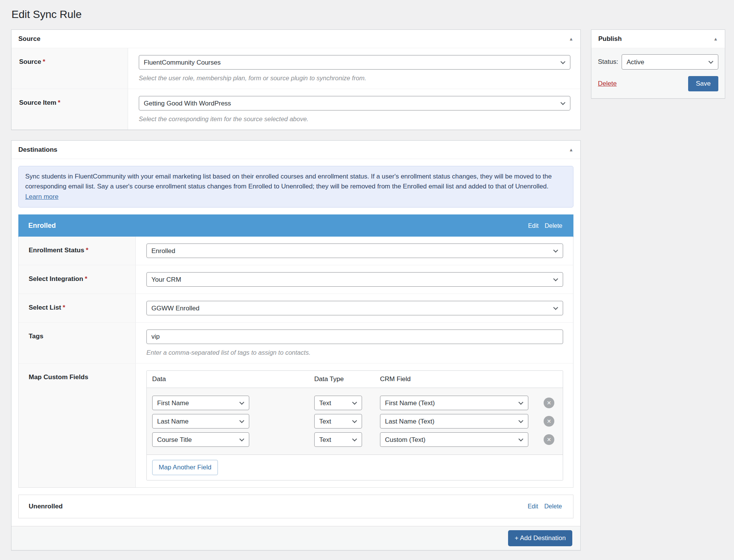 The image size is (734, 560). Describe the element at coordinates (553, 506) in the screenshot. I see `unenrolled-delete-link: Delete` at that location.